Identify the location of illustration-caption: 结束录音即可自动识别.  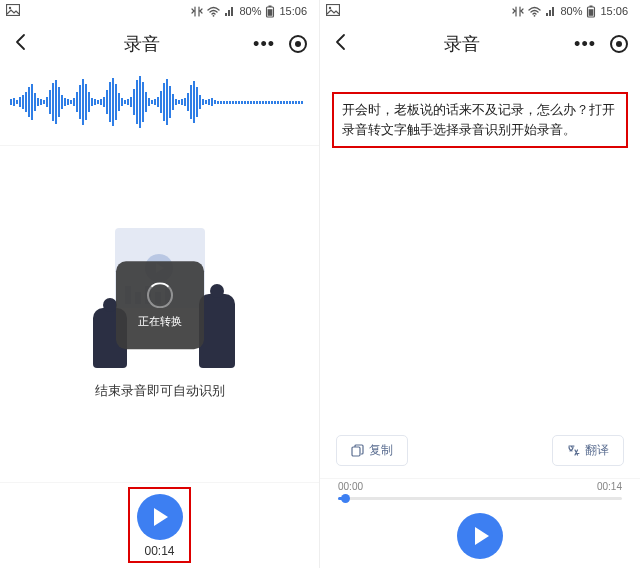
(160, 391).